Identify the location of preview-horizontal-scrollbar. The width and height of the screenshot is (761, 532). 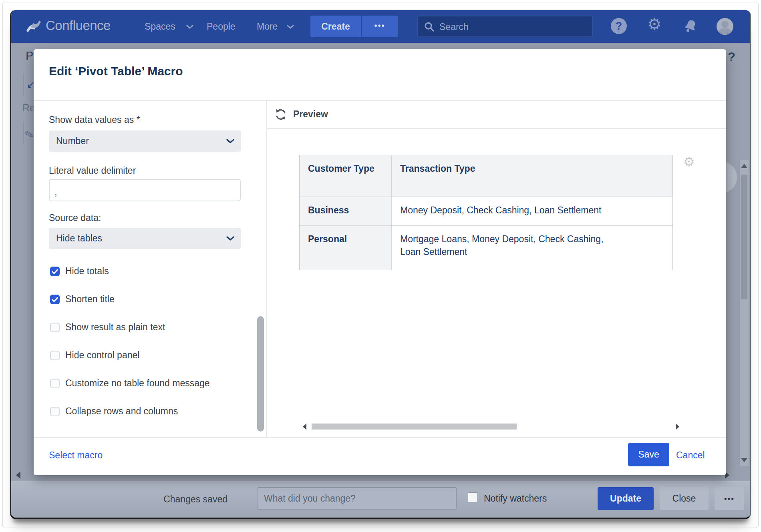
(490, 427).